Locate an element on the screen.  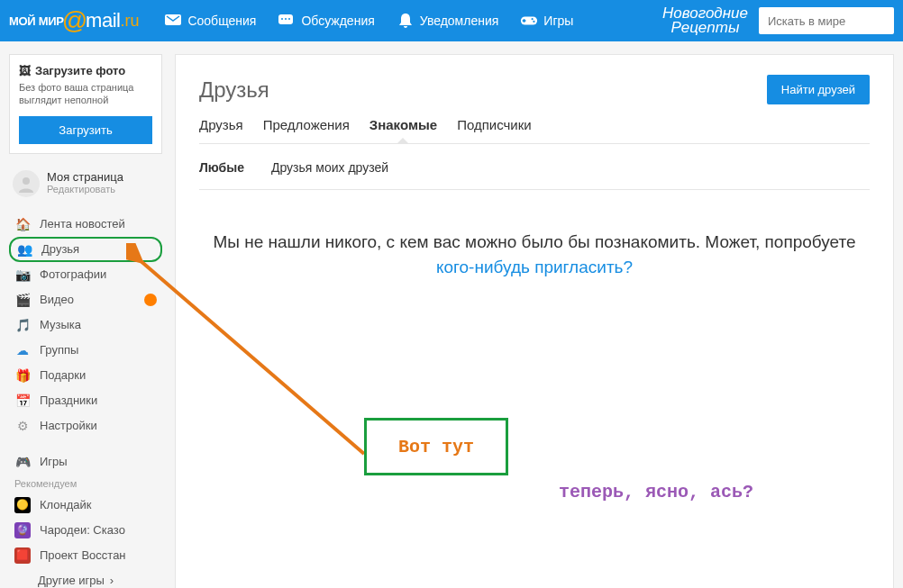
sidebar-games-section: 🎮 Игры is located at coordinates (86, 462).